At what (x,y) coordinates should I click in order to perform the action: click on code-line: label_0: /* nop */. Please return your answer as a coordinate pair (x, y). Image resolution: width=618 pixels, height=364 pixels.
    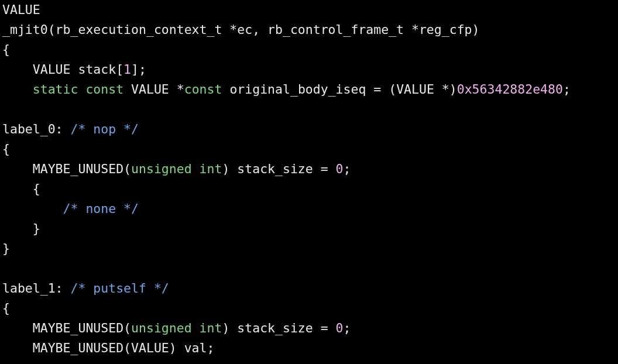
    Looking at the image, I should click on (70, 129).